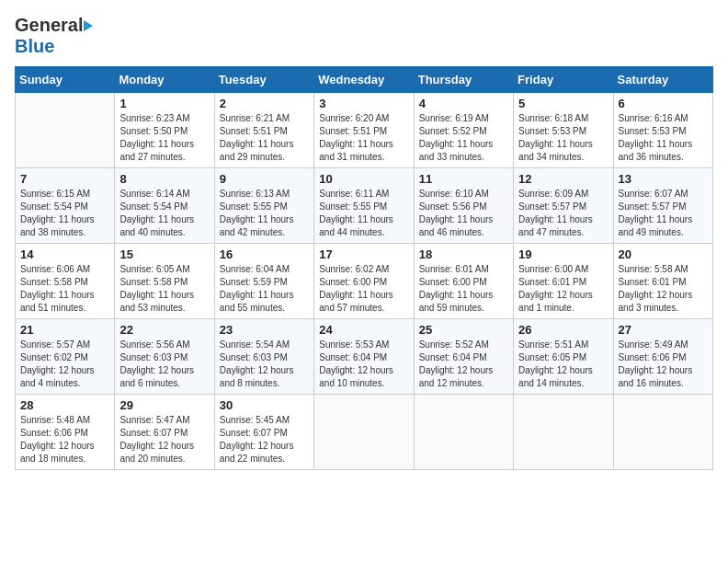 The height and width of the screenshot is (563, 728). I want to click on day-cell: 12 Sunrise: 6:09 AMSunset: 5:57 PMDaylig…, so click(563, 206).